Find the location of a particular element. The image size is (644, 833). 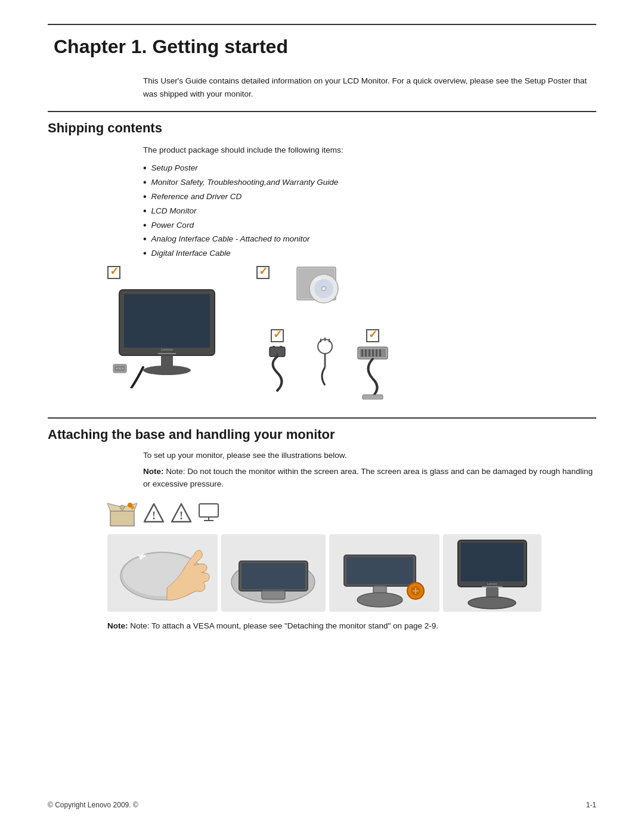

step4-assembled-svg: Lenovo is located at coordinates (493, 573).